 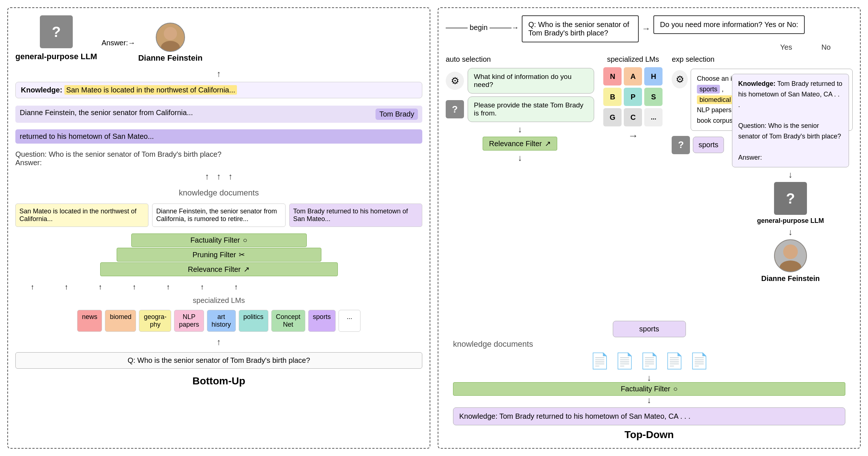 I want to click on doc-icons-row: 📄 📄 📄 📄 📄, so click(x=649, y=361).